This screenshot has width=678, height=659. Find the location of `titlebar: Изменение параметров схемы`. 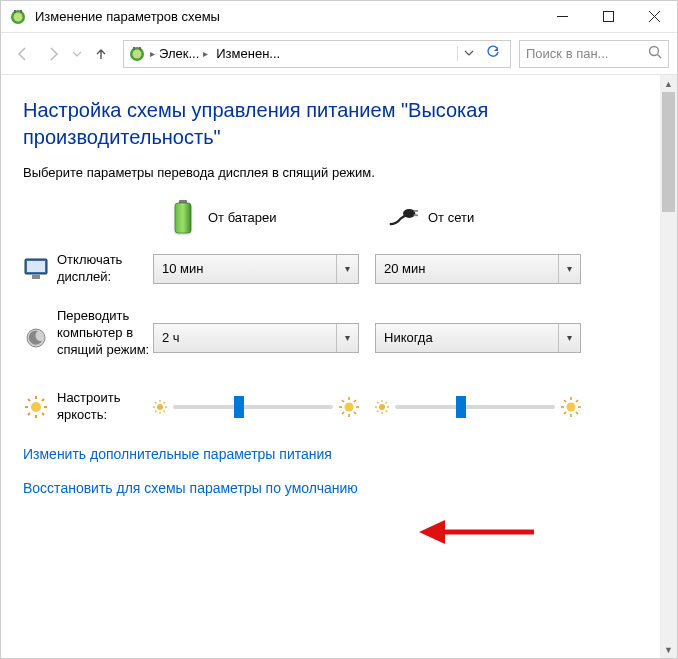

titlebar: Изменение параметров схемы is located at coordinates (339, 17).